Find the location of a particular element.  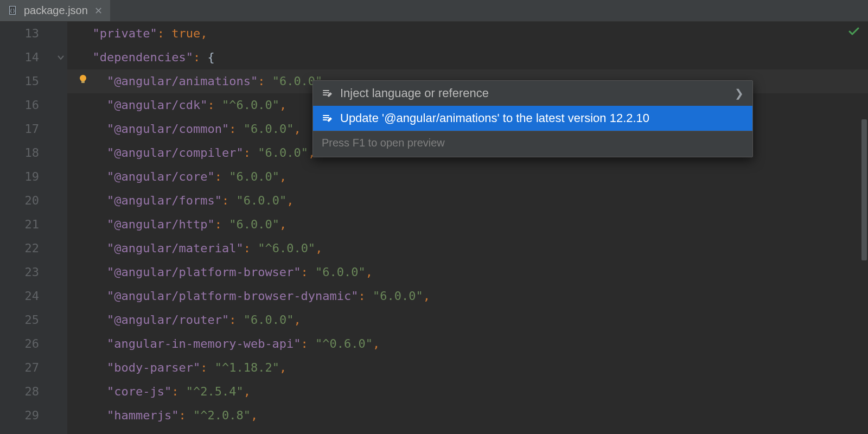

line-number: 15 is located at coordinates (20, 81).